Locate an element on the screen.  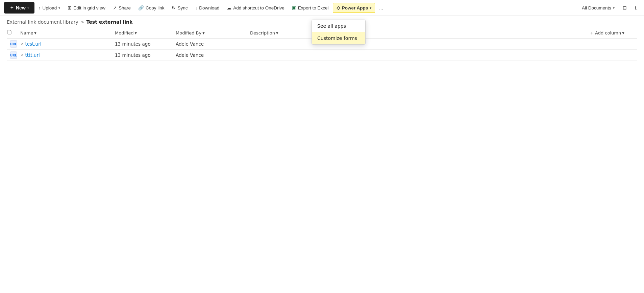
header-add-column: + Add column ▾ is located at coordinates (614, 33).